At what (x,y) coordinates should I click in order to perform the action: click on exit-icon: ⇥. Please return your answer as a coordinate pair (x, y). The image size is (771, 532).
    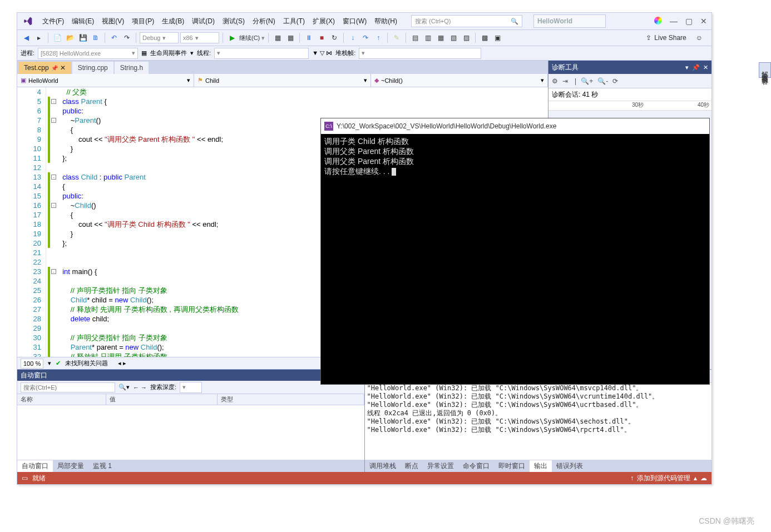
    Looking at the image, I should click on (565, 81).